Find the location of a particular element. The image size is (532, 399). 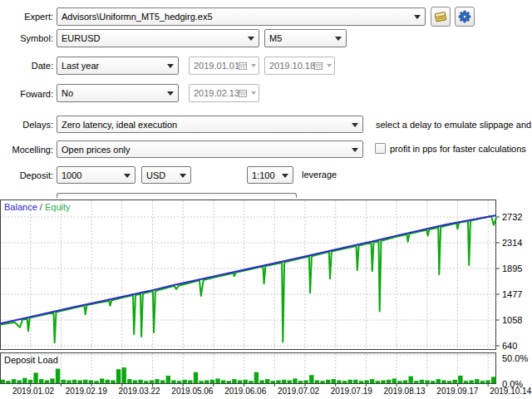

date-to-value: 2019.10.18 is located at coordinates (293, 66).